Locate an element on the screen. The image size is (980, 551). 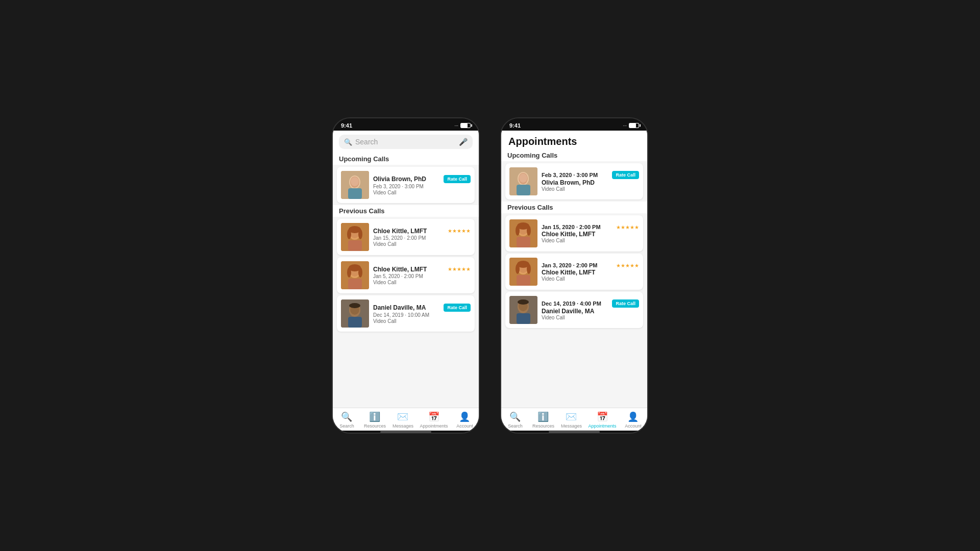
rate-call-button-olivia-2: Rate Call is located at coordinates (626, 175).